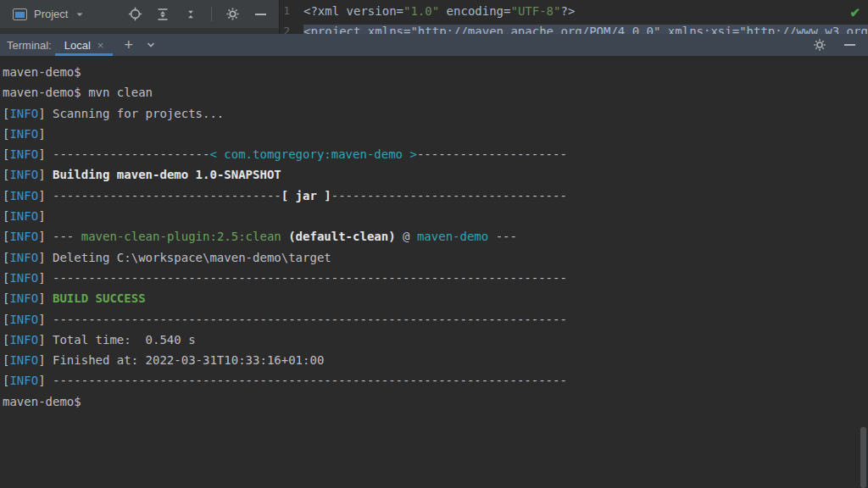 The image size is (868, 488). Describe the element at coordinates (427, 11) in the screenshot. I see `editor-line: 1 <?xml version="1.0" encoding="UTF-8"?>` at that location.